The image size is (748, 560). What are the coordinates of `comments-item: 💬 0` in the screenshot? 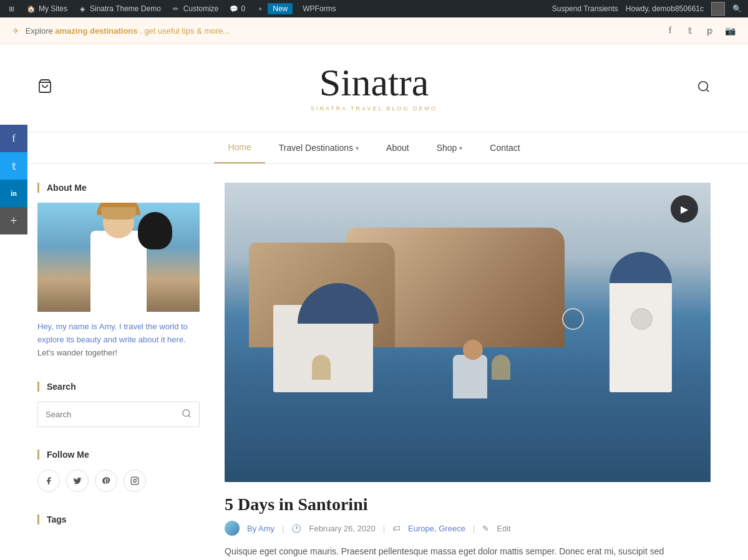 It's located at (237, 9).